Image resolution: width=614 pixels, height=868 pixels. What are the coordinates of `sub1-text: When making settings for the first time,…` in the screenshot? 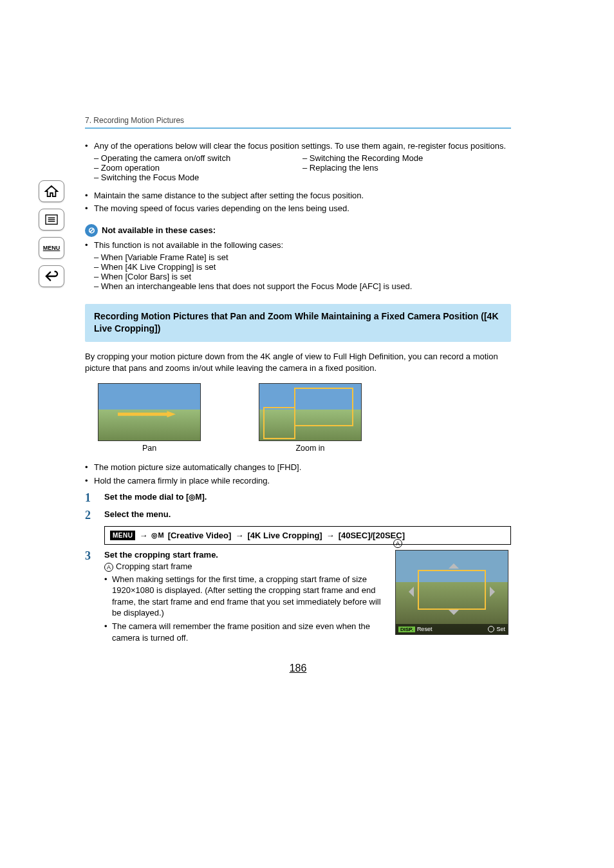 It's located at (248, 596).